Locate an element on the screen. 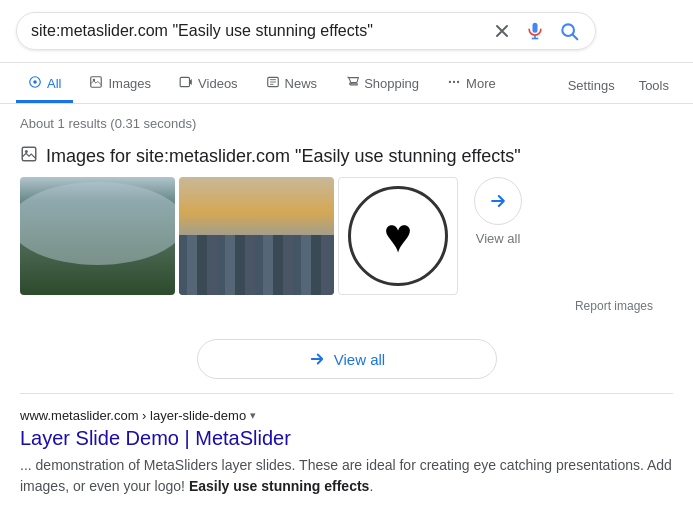 The width and height of the screenshot is (693, 532). more-icon is located at coordinates (454, 84).